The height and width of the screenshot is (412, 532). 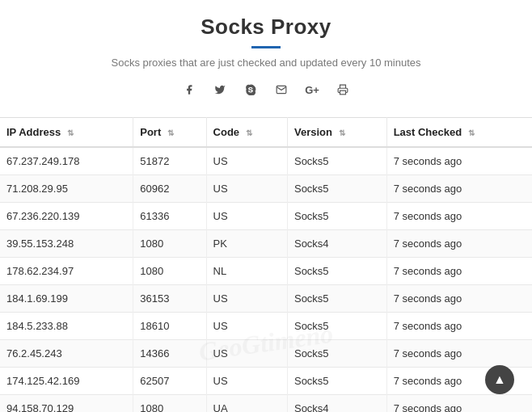 What do you see at coordinates (266, 90) in the screenshot?
I see `social-icons-bar: G+` at bounding box center [266, 90].